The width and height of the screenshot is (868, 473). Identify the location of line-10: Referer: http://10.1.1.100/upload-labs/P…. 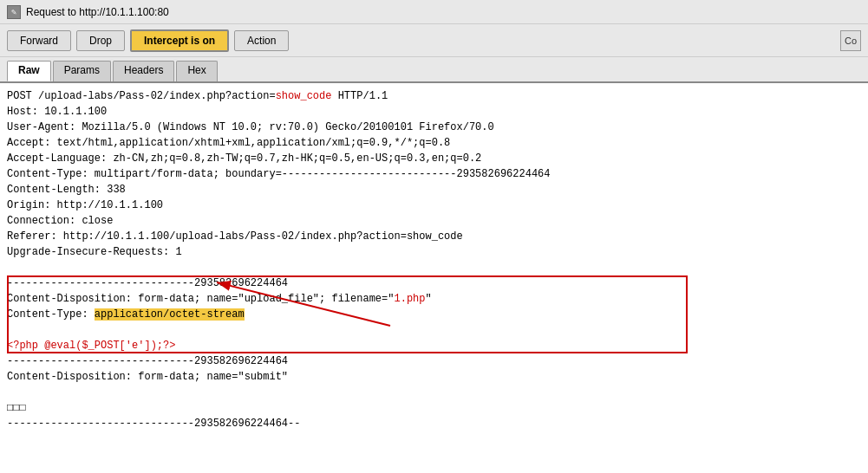
(434, 236).